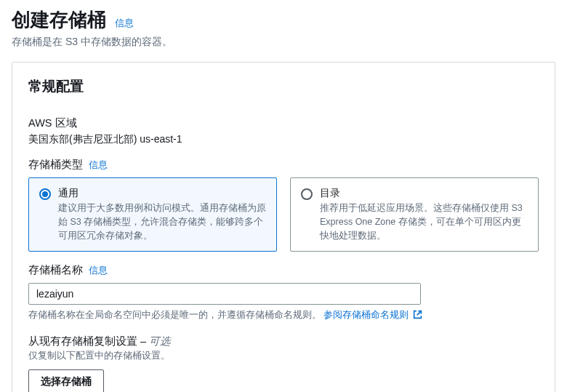  Describe the element at coordinates (424, 222) in the screenshot. I see `radio-desc: 推荐用于低延迟应用场景。这些存储桶仅使用 S3 Express One Zone…` at that location.